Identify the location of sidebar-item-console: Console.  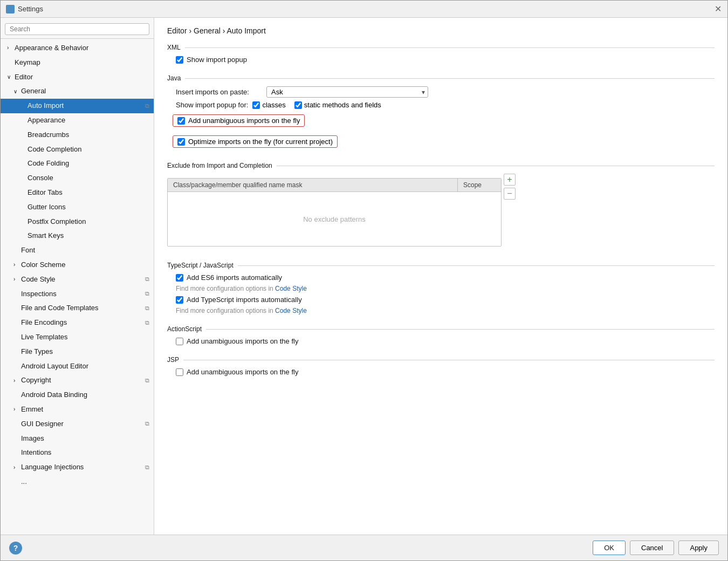
(77, 178).